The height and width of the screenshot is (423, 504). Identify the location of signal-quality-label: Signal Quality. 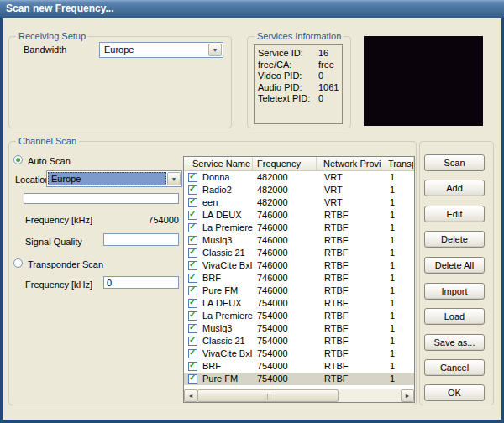
(54, 242).